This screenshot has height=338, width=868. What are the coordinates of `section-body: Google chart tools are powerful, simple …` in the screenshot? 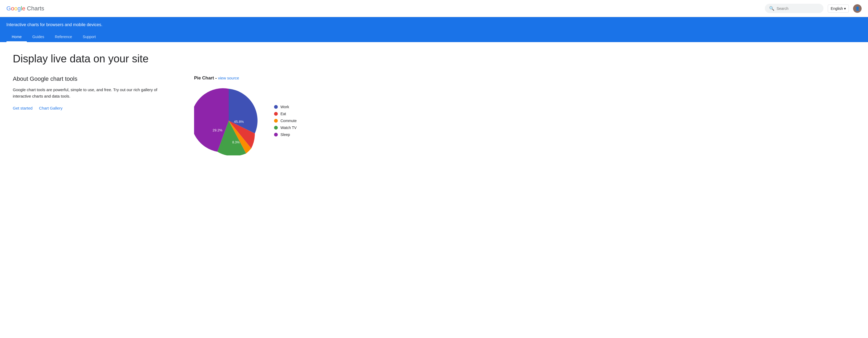 It's located at (93, 93).